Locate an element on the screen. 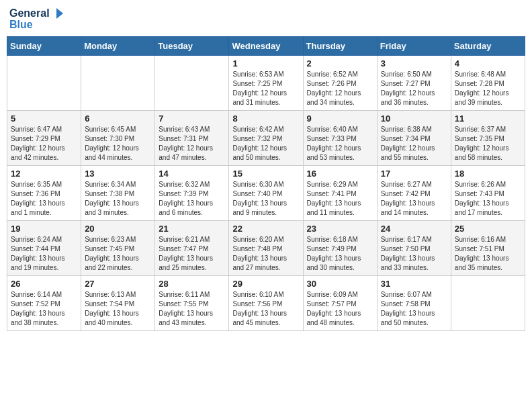 The width and height of the screenshot is (532, 411). weekday-header-sunday: Sunday is located at coordinates (44, 46).